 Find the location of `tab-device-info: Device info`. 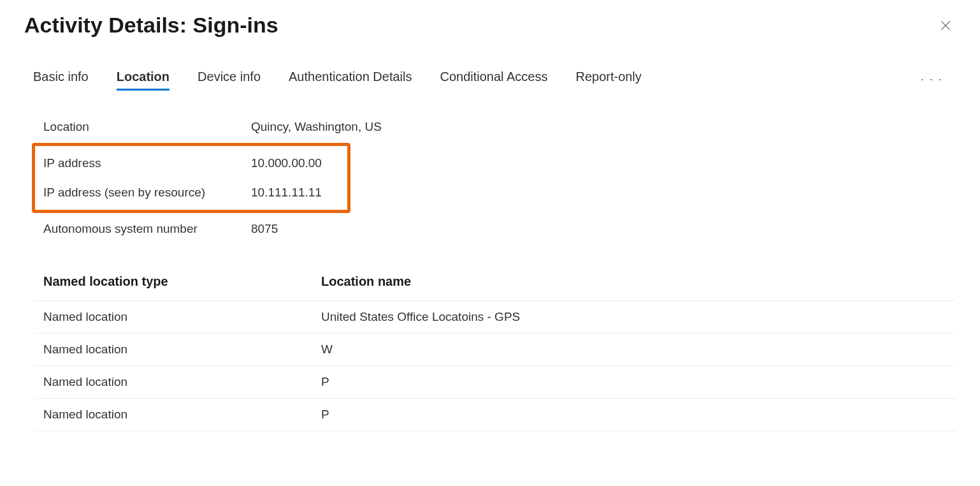

tab-device-info: Device info is located at coordinates (229, 79).